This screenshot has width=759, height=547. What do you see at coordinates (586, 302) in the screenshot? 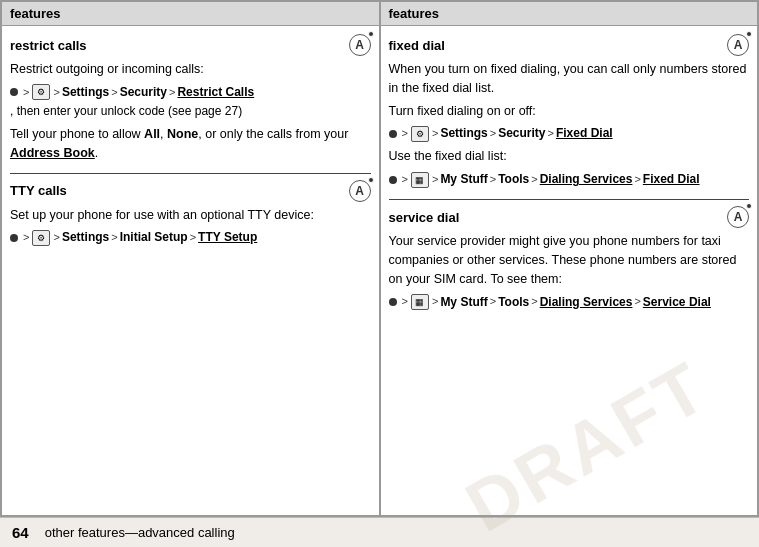
I see `sd-nav-dialingservices: Dialing Services` at bounding box center [586, 302].